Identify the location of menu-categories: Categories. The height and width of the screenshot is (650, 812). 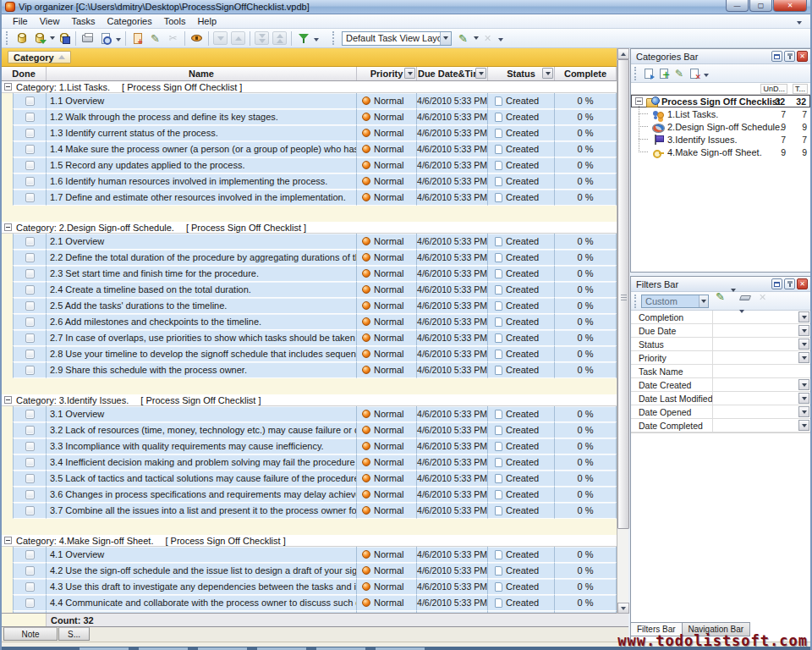
(130, 21).